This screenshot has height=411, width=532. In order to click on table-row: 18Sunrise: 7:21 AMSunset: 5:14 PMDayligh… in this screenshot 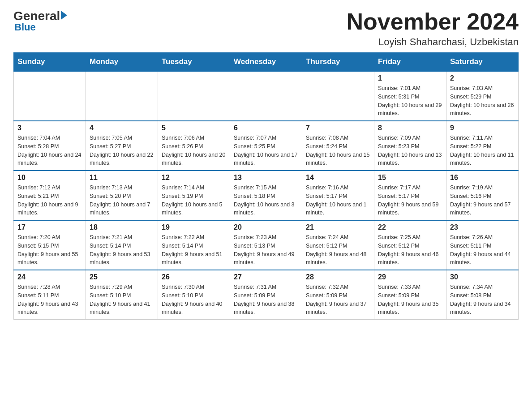, I will do `click(122, 245)`.